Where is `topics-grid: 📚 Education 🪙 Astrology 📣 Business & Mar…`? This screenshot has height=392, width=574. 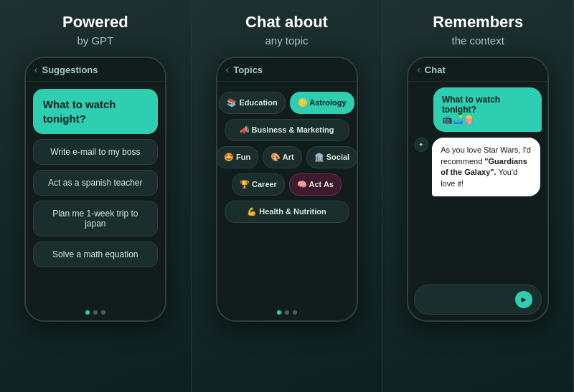
topics-grid: 📚 Education 🪙 Astrology 📣 Business & Mar… is located at coordinates (287, 158).